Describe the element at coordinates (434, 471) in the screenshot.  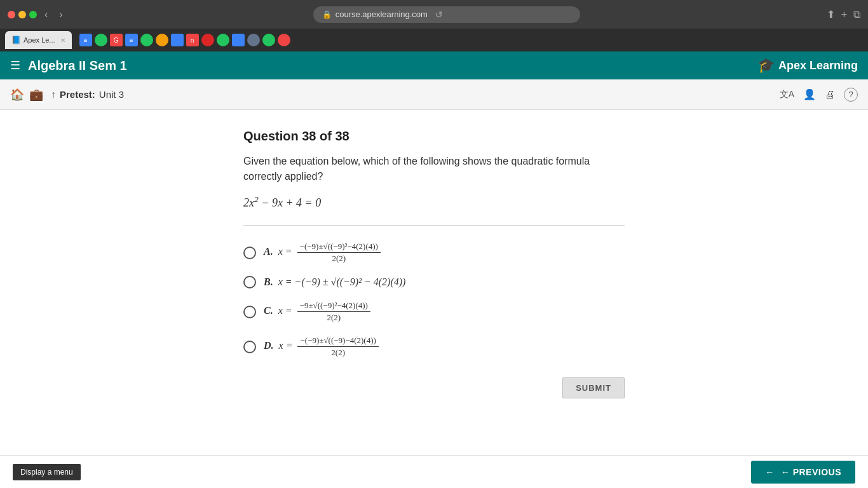
I see `footer: Display a menu ← ← PREVIOUS` at that location.